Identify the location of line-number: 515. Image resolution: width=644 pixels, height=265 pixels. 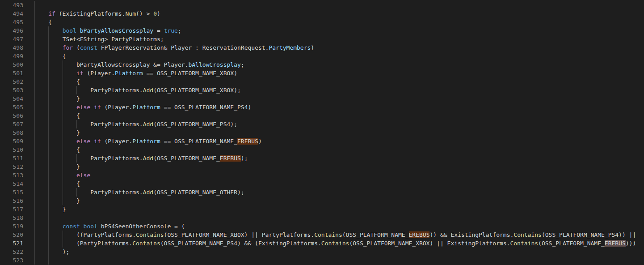
(12, 192).